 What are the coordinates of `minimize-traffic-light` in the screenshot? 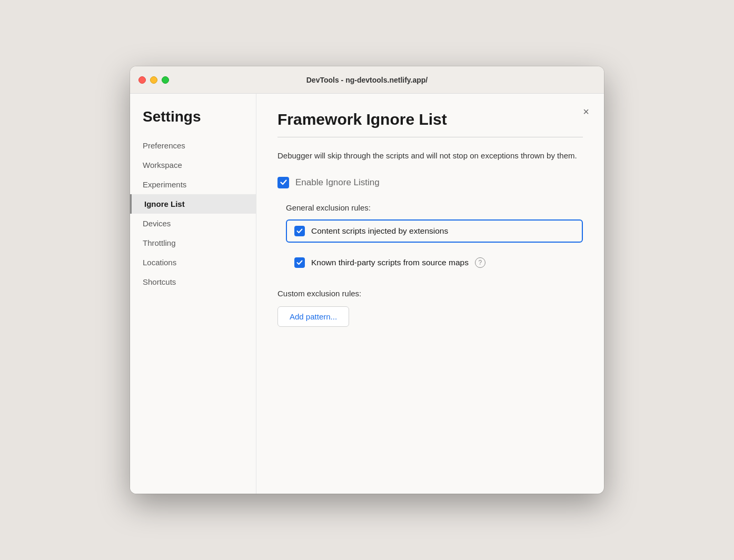 It's located at (154, 80).